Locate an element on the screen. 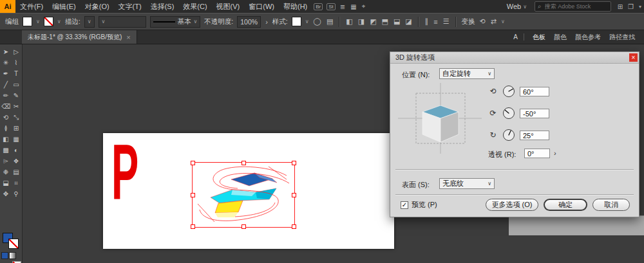 This screenshot has height=263, width=644. tab-pathfinder: 路径查找 is located at coordinates (622, 37).